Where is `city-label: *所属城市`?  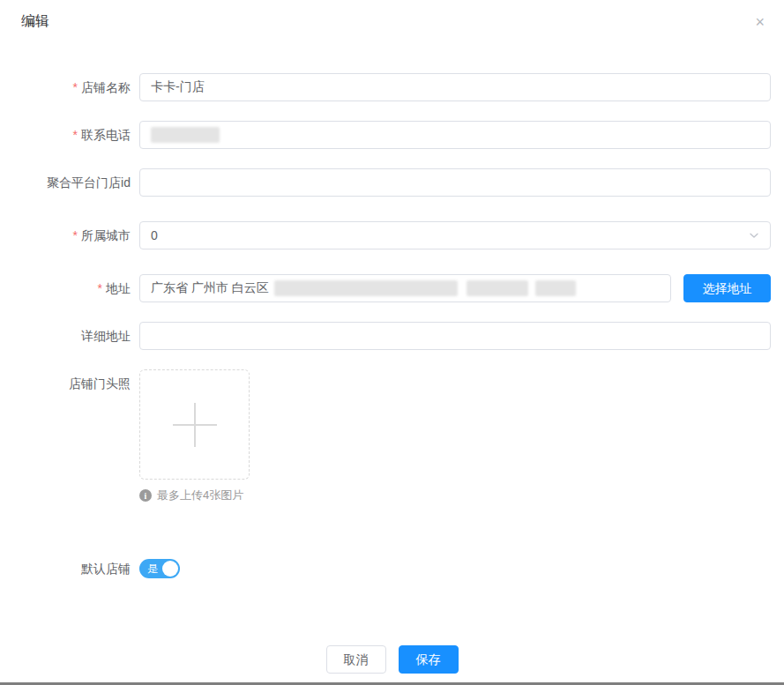
city-label: *所属城市 is located at coordinates (80, 235).